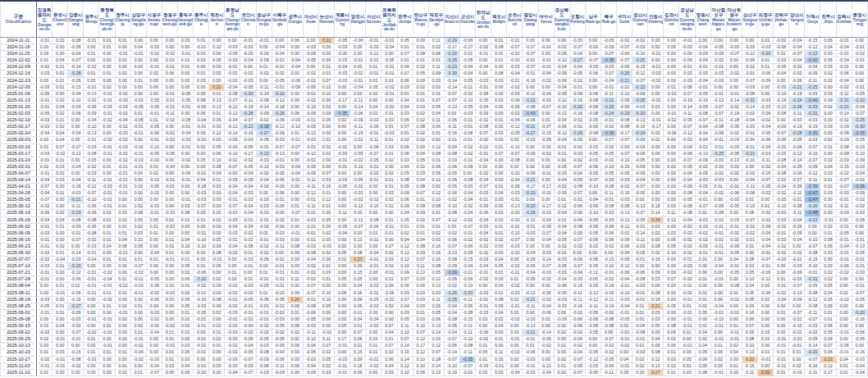 The height and width of the screenshot is (378, 868). I want to click on value-cell: -0.35, so click(812, 134).